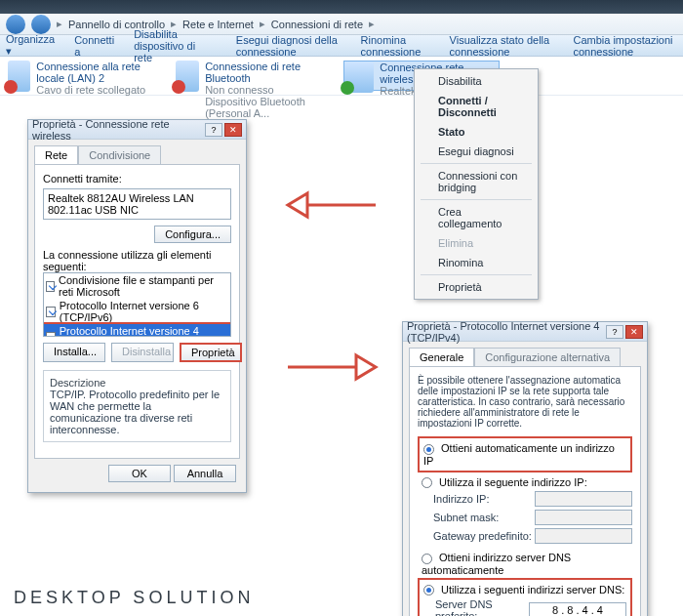 This screenshot has height=616, width=683. What do you see at coordinates (342, 7) in the screenshot?
I see `window-top-strip` at bounding box center [342, 7].